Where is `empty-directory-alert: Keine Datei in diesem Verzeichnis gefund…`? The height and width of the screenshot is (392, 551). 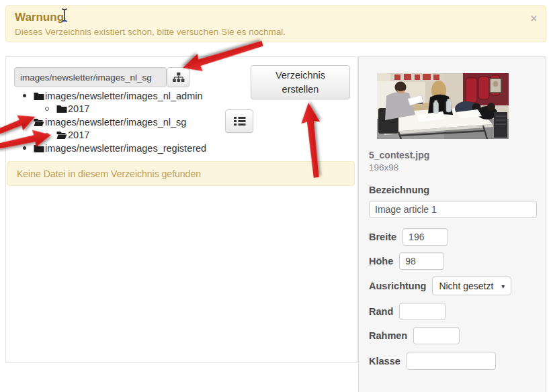
empty-directory-alert: Keine Datei in diesem Verzeichnis gefund… is located at coordinates (181, 173).